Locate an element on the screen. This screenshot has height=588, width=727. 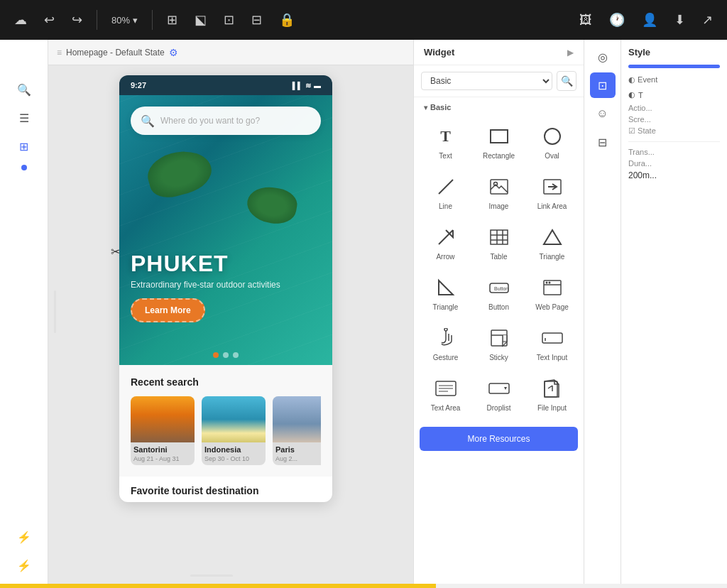
widget-item-oval: Oval is located at coordinates (552, 142).